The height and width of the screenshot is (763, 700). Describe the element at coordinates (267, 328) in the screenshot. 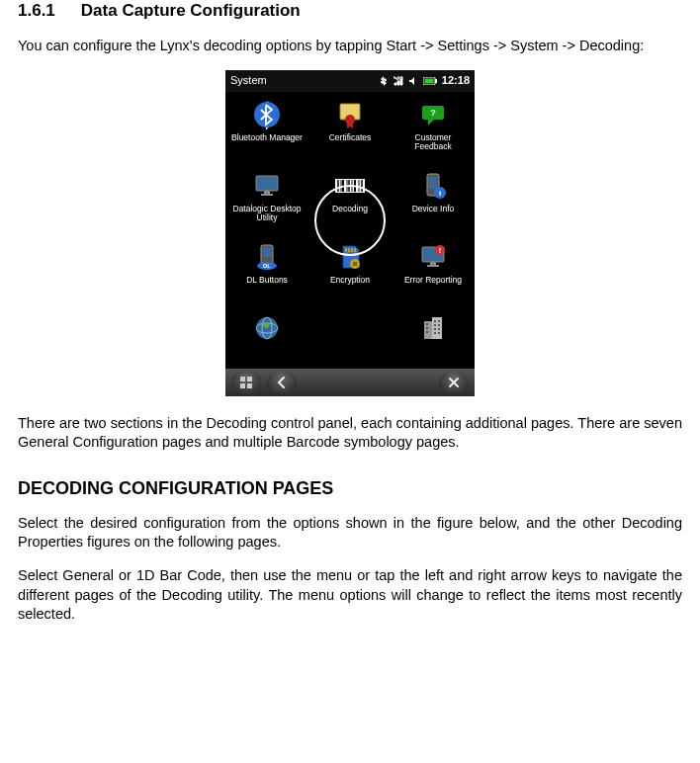

I see `globe-icon` at that location.